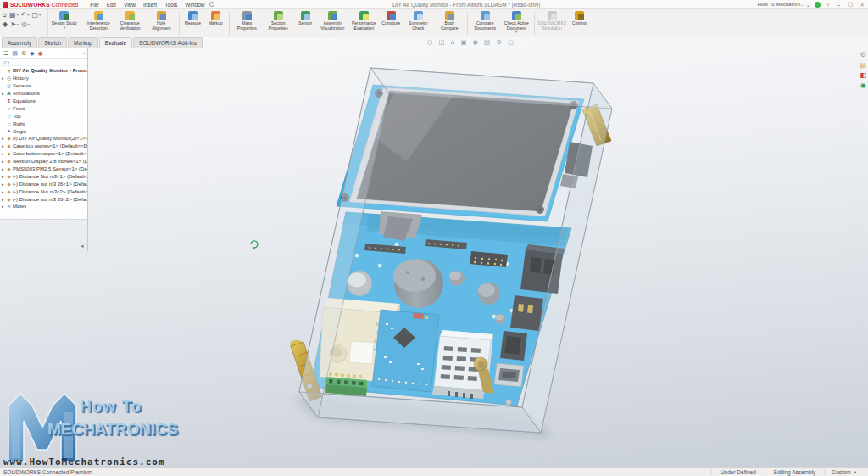  Describe the element at coordinates (470, 42) in the screenshot. I see `headsup-view-toolbar: ○◫⌂▣◉▤⚙▢` at that location.